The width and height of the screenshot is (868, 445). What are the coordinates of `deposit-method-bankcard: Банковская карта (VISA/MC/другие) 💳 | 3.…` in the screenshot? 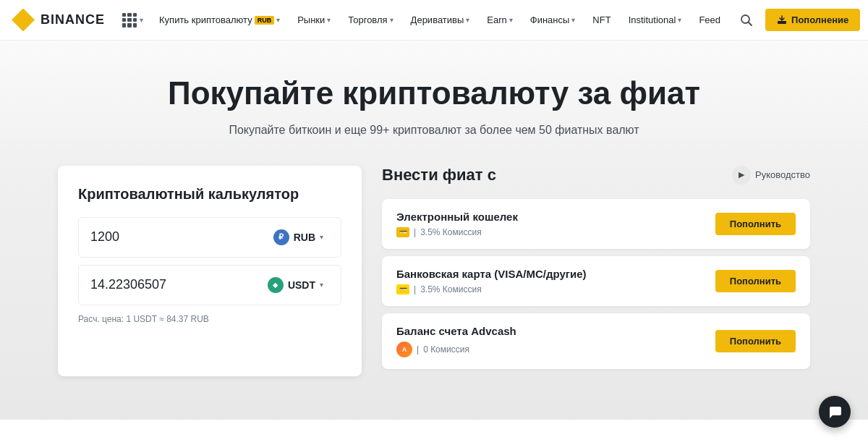 It's located at (596, 281).